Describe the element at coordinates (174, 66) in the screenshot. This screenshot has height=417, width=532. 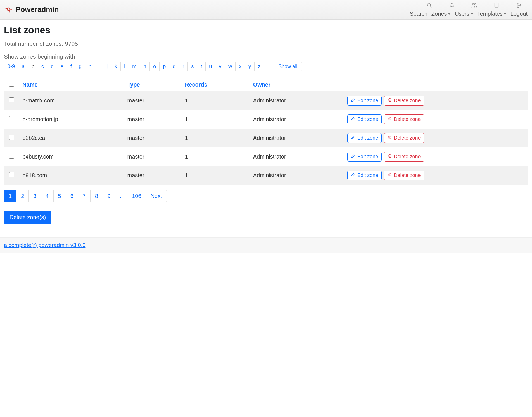
I see `letter-q: q` at that location.